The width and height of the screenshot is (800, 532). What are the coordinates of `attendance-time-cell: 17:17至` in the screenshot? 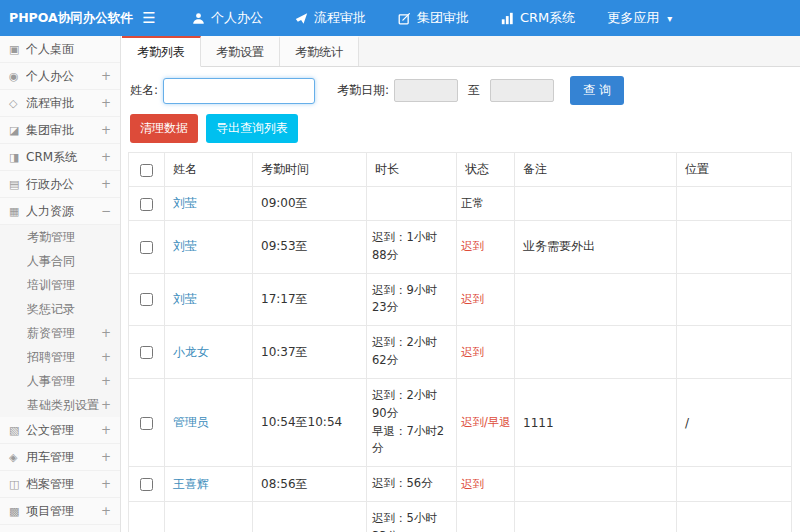 It's located at (310, 300).